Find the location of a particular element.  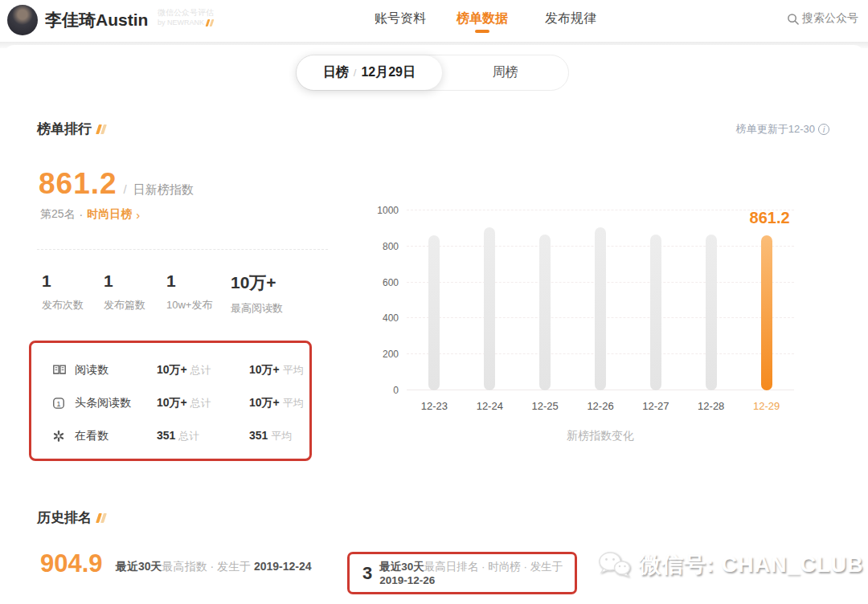

highest-index-desc: 最近30天最高指数 · 发生于 2019-12-24 is located at coordinates (214, 567).